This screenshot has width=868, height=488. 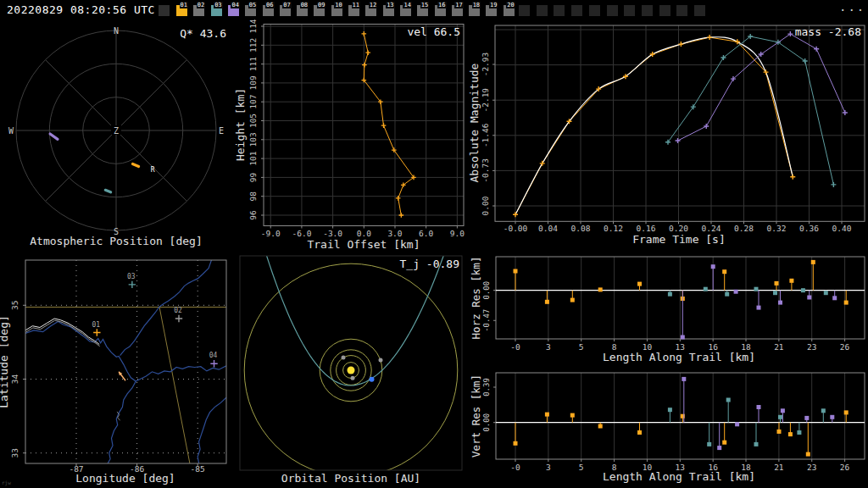 I want to click on camera-slot-label: 18, so click(x=476, y=5).